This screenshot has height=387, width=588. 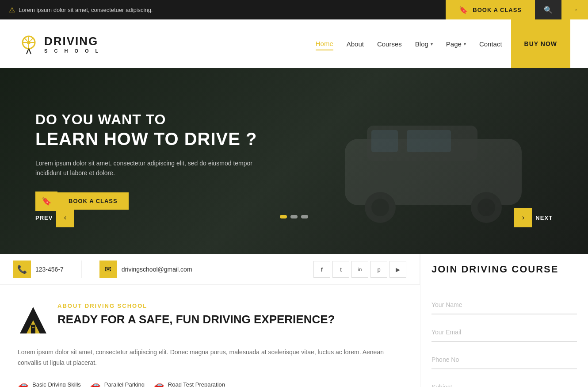 What do you see at coordinates (424, 44) in the screenshot?
I see `nav-blog: Blog ▾` at bounding box center [424, 44].